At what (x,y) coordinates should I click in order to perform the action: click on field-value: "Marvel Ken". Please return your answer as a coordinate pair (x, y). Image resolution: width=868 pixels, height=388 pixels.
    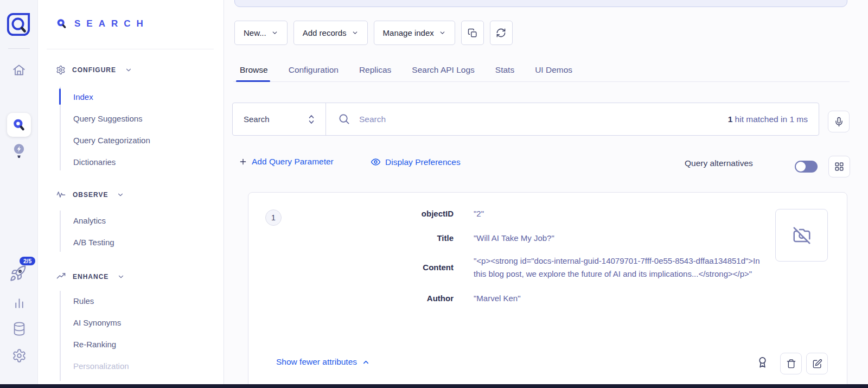
    Looking at the image, I should click on (617, 298).